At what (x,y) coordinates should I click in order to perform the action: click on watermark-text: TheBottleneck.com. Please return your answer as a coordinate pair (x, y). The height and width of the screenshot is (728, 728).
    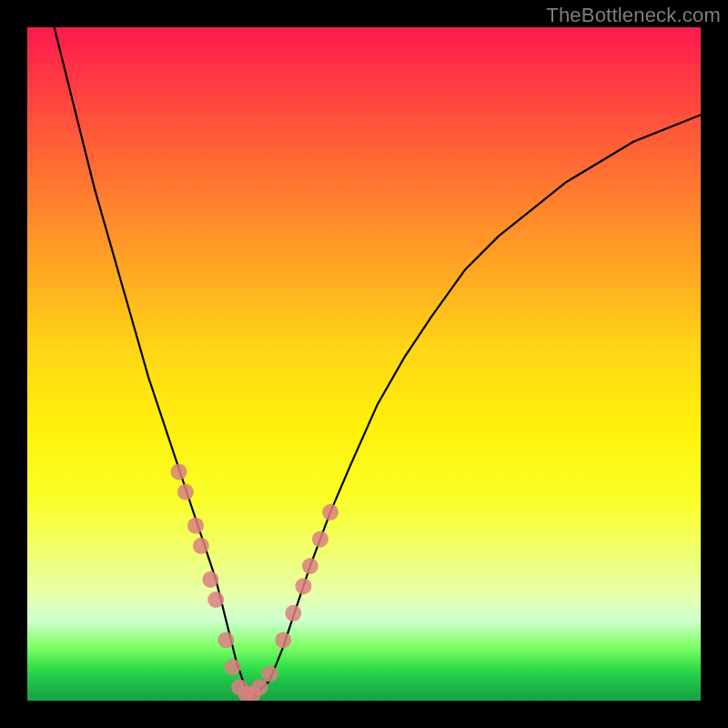
    Looking at the image, I should click on (633, 15).